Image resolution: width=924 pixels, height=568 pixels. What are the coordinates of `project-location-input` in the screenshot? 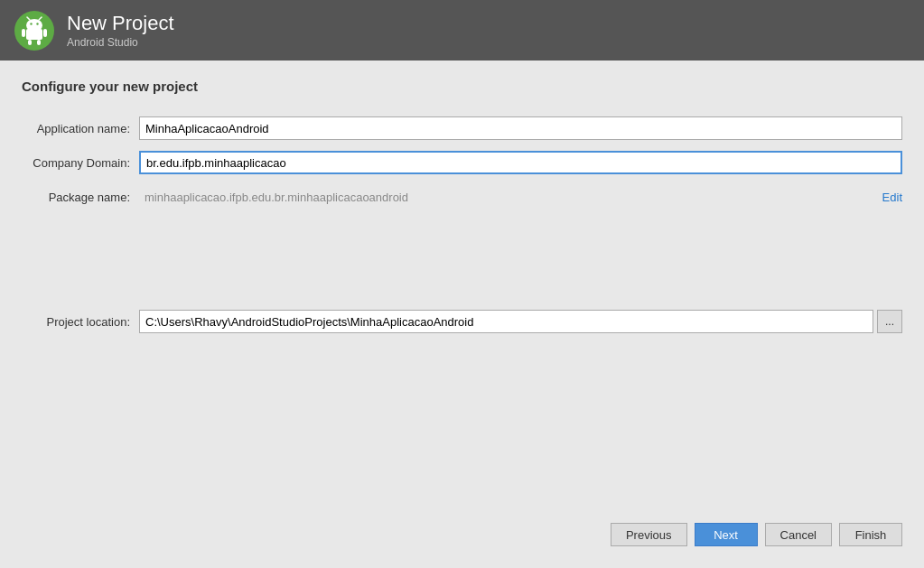 It's located at (506, 321).